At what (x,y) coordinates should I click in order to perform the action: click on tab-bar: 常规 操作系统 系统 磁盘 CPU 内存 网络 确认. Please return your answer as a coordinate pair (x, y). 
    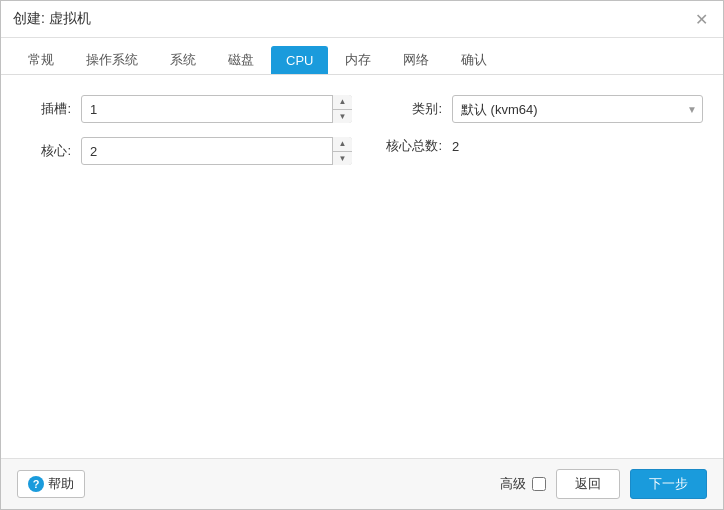
    Looking at the image, I should click on (362, 56).